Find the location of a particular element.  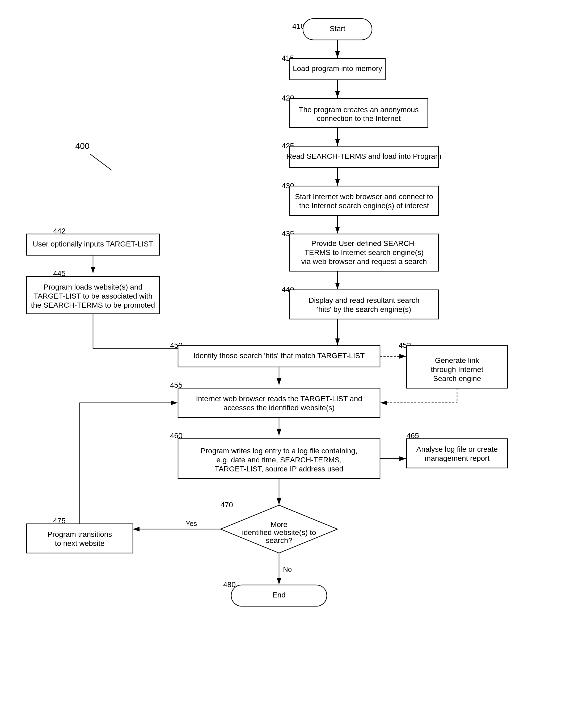

display-hits-label1: Display and read resultant search is located at coordinates (364, 300).